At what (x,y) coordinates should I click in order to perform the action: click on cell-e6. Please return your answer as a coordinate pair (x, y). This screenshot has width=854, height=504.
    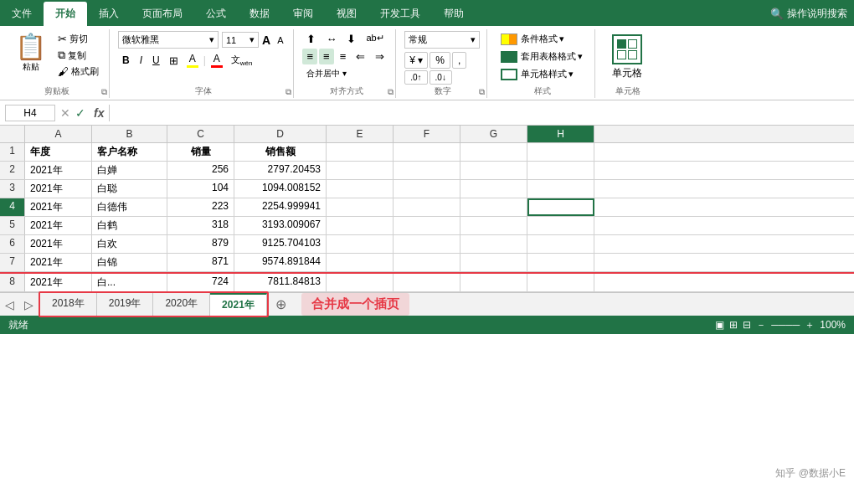
    Looking at the image, I should click on (360, 244).